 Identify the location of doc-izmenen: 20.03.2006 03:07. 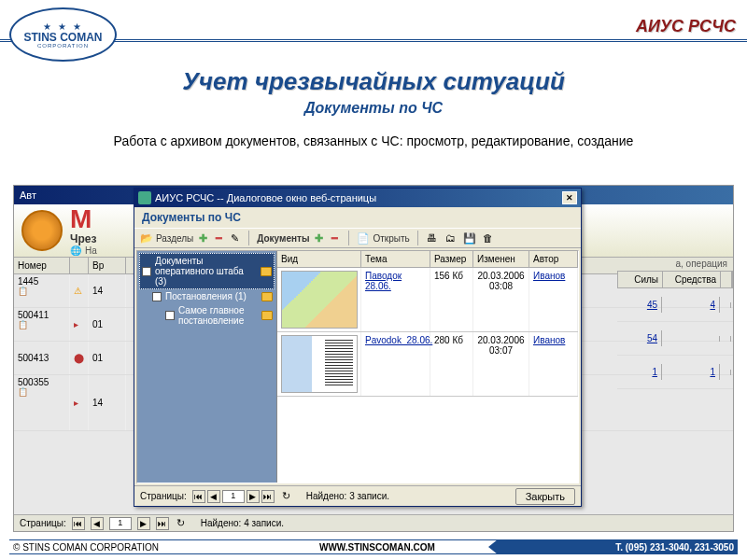
(501, 364).